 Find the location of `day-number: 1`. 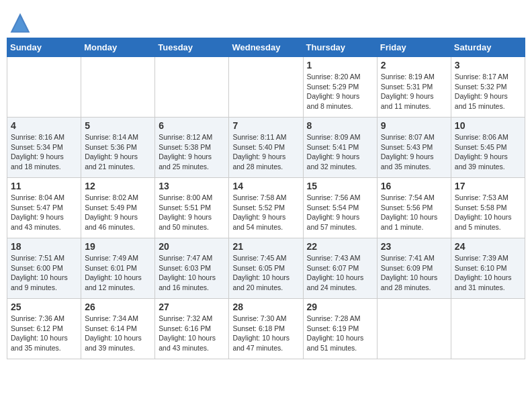

day-number: 1 is located at coordinates (340, 65).